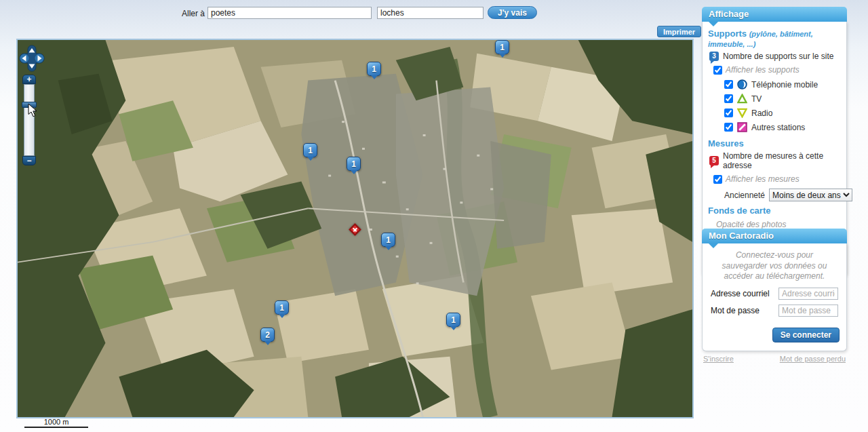  I want to click on lost-password-link: Mot de passe perdu, so click(812, 359).